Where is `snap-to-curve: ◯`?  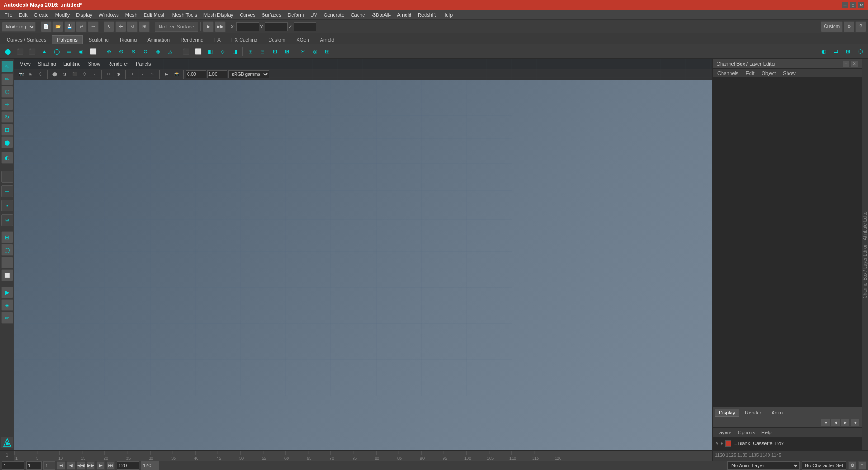
snap-to-curve: ◯ is located at coordinates (7, 250).